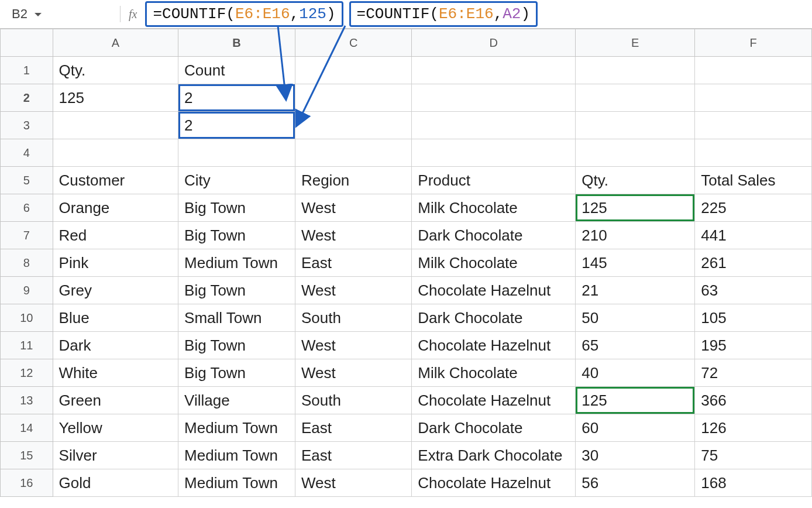  What do you see at coordinates (27, 318) in the screenshot?
I see `row-header-10: 10` at bounding box center [27, 318].